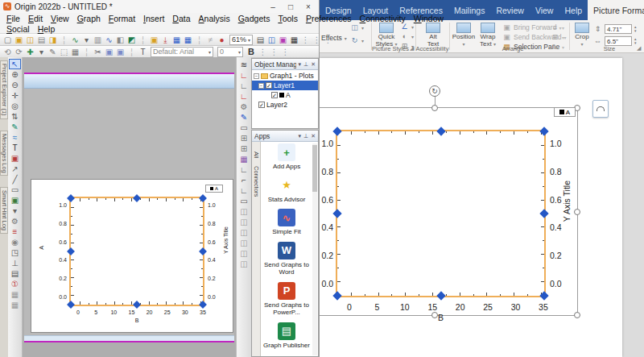  Describe the element at coordinates (122, 19) in the screenshot. I see `menu-item: Format` at that location.